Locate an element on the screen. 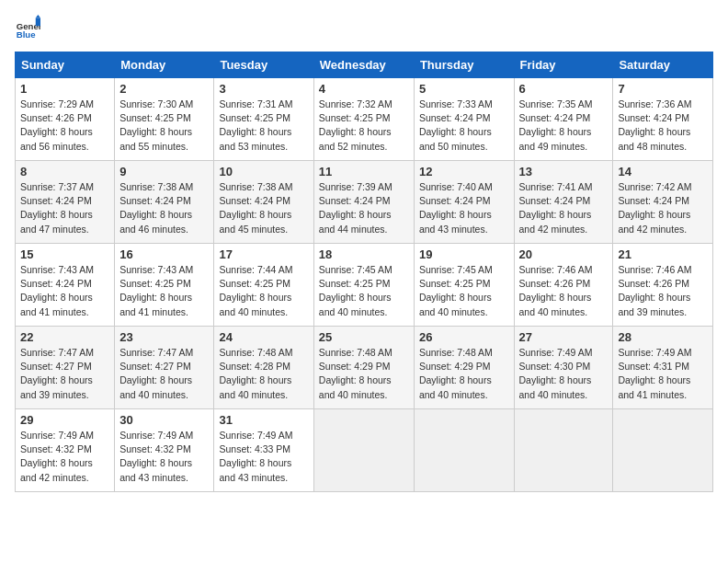  day-number: 12 is located at coordinates (464, 171).